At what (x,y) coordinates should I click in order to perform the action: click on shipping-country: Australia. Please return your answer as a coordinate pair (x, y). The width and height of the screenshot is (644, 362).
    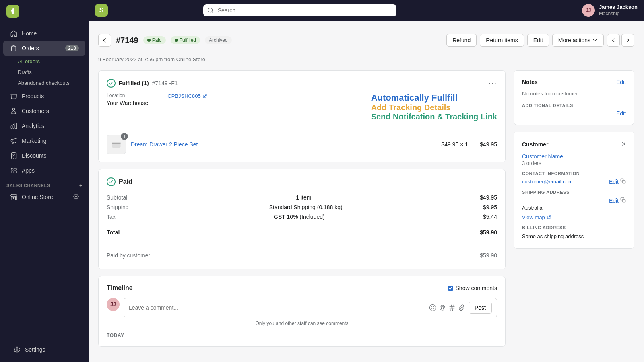
    Looking at the image, I should click on (574, 208).